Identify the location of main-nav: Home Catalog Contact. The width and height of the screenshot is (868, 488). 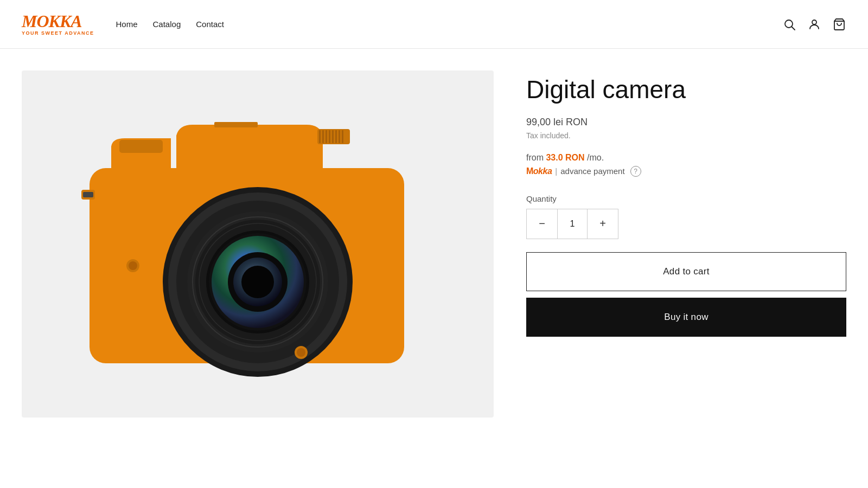
(170, 24).